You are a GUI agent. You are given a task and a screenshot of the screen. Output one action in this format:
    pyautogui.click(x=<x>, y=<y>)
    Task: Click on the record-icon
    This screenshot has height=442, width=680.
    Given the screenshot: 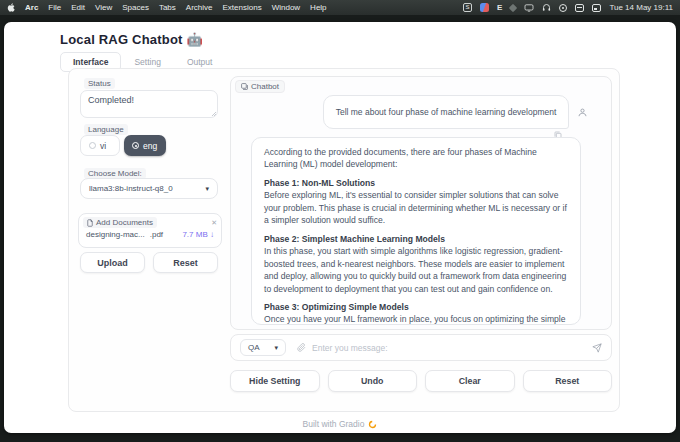 What is the action you would take?
    pyautogui.click(x=563, y=8)
    